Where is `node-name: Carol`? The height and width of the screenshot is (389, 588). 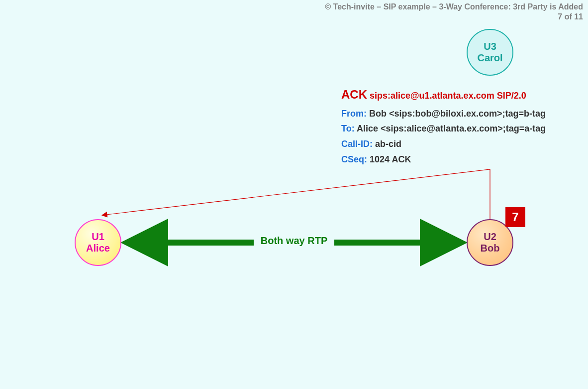 node-name: Carol is located at coordinates (490, 58).